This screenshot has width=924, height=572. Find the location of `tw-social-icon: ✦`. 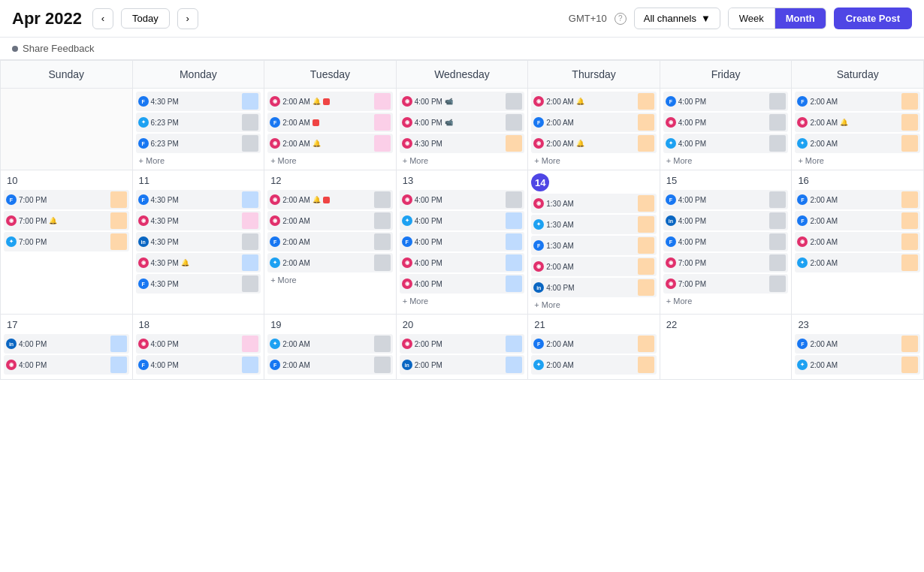

tw-social-icon: ✦ is located at coordinates (11, 242).